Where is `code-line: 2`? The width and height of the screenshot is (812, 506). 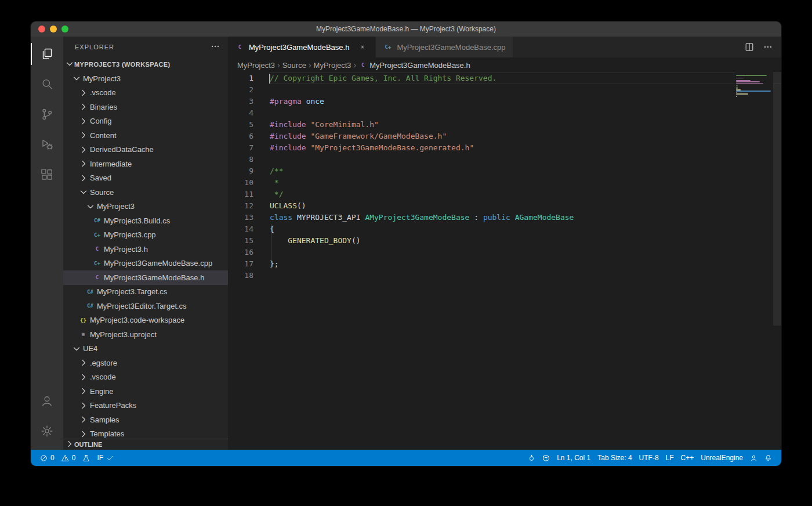 code-line: 2 is located at coordinates (505, 90).